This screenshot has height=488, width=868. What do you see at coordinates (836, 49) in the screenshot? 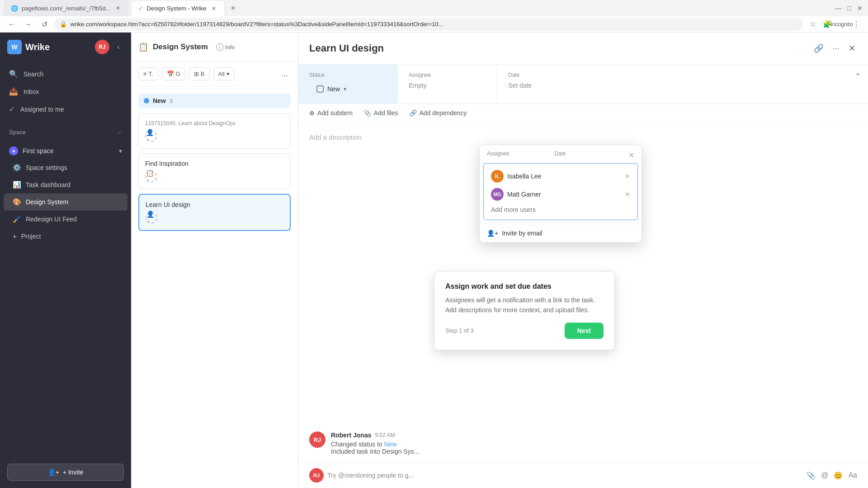
I see `more-actions-icon: ···` at bounding box center [836, 49].